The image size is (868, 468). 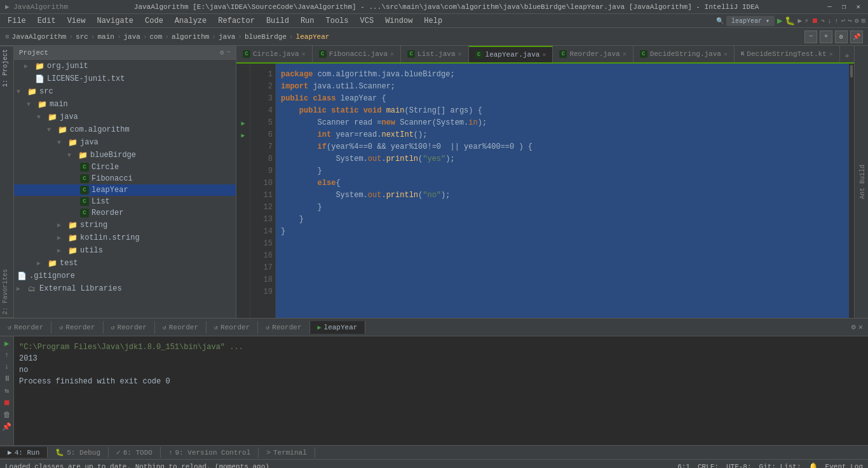 What do you see at coordinates (105, 37) in the screenshot?
I see `bc-main: main` at bounding box center [105, 37].